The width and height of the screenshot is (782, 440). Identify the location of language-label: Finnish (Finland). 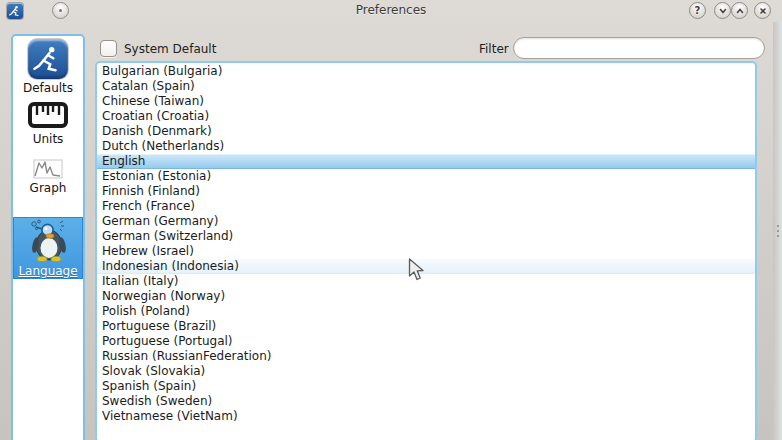
(151, 191).